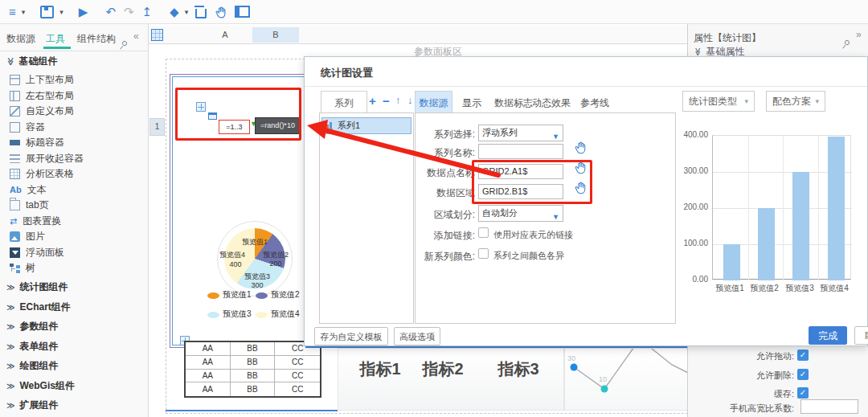  I want to click on export-icon: ↥, so click(148, 12).